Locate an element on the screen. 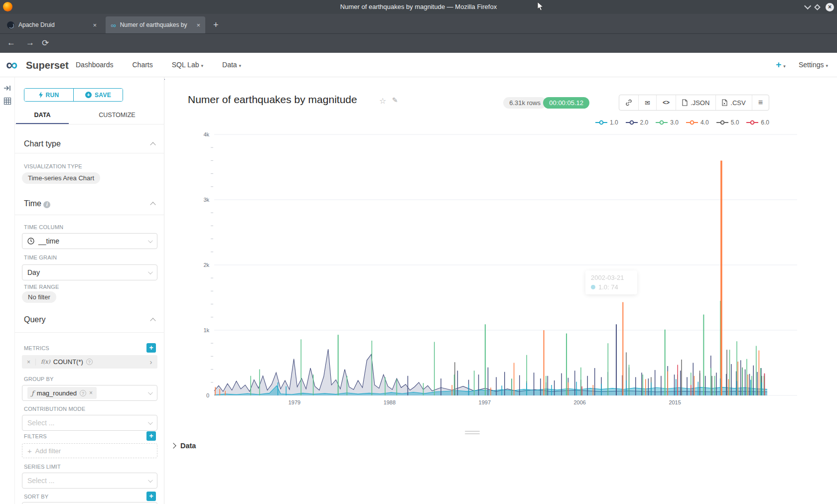  legend-item-6.0: 6.0 is located at coordinates (758, 123).